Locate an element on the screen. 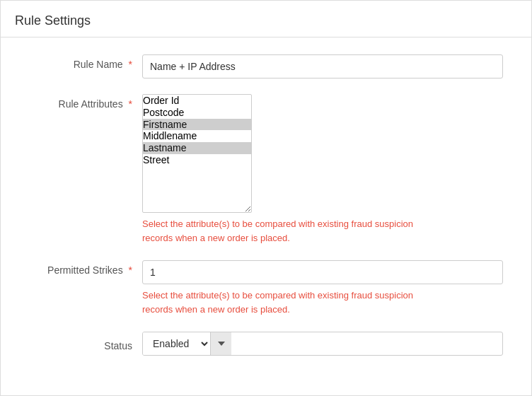 The width and height of the screenshot is (532, 396). rule-name-input is located at coordinates (323, 66).